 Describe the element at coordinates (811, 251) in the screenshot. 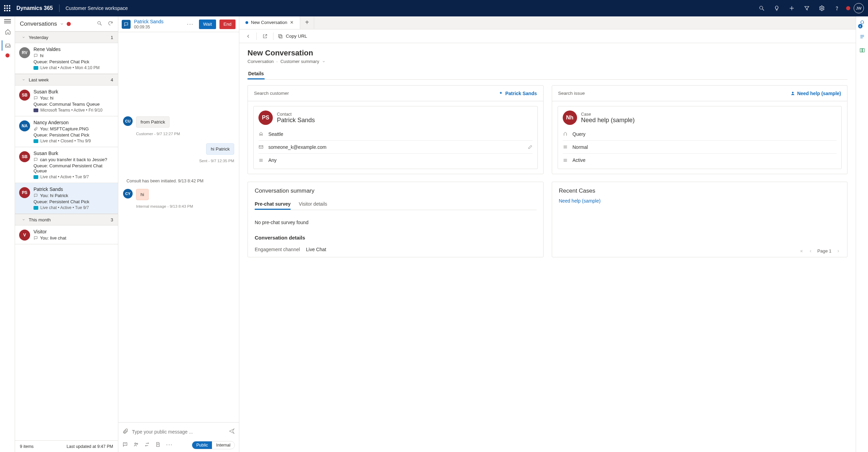

I see `prev-page-icon` at that location.